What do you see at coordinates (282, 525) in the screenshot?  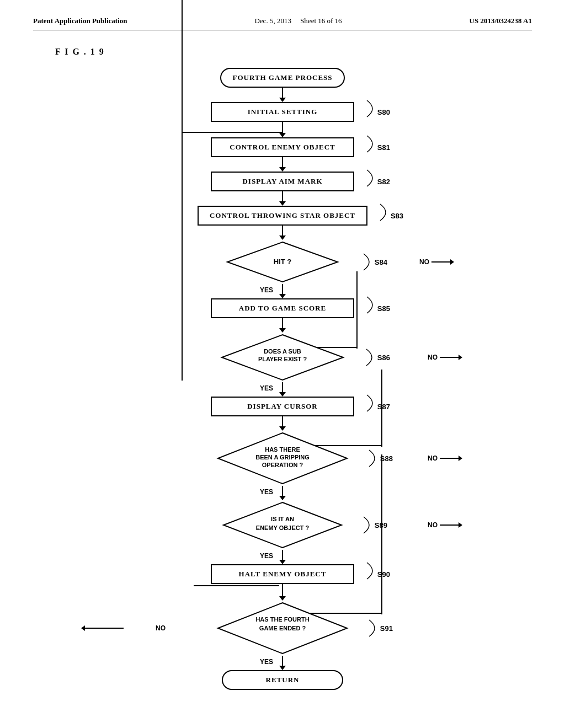 I see `step-S89: IS IT AN ENEMY OBJECT ? S89 NO` at bounding box center [282, 525].